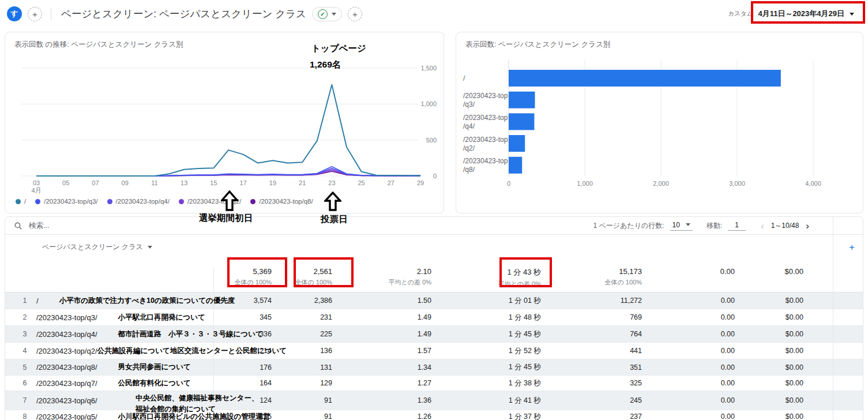  What do you see at coordinates (210, 201) in the screenshot?
I see `legend-item: /20230423-top/q2/` at bounding box center [210, 201].